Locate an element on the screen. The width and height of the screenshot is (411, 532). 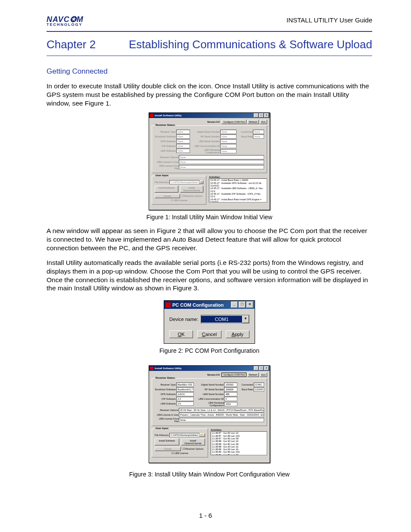
device-name-value: COM1 is located at coordinates (221, 319).